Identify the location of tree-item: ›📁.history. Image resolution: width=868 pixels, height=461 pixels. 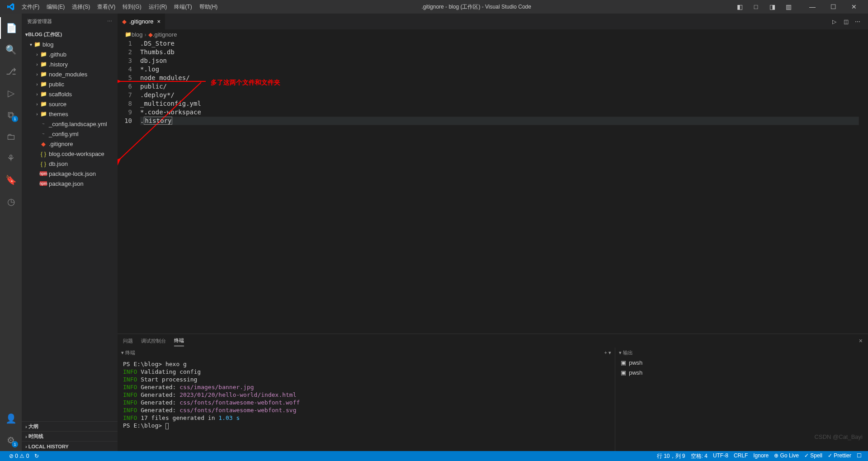
(70, 64).